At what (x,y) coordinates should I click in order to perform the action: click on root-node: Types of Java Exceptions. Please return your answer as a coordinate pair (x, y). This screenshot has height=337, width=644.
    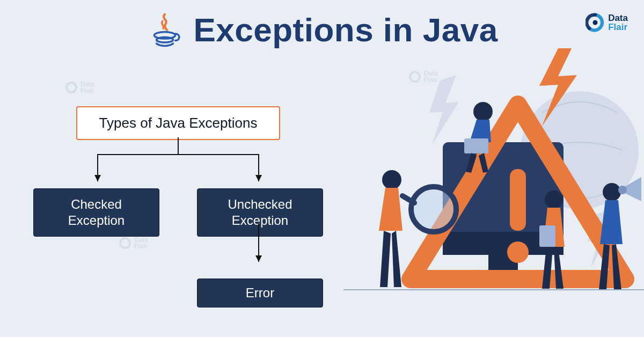
    Looking at the image, I should click on (178, 123).